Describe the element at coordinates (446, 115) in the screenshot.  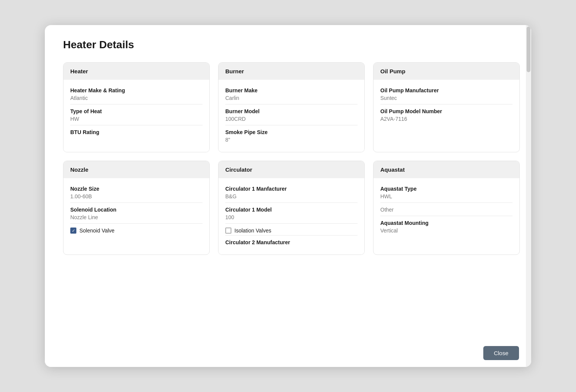
I see `field: Oil Pump Model NumberA2VA-7116` at that location.